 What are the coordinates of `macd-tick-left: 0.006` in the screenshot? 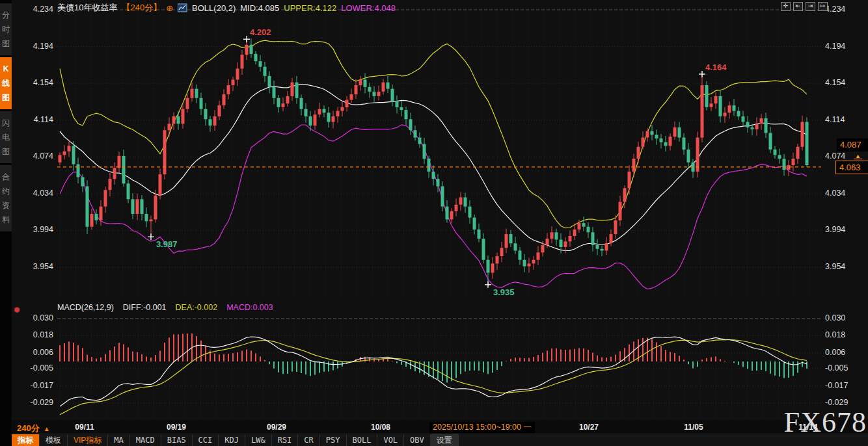 It's located at (38, 352).